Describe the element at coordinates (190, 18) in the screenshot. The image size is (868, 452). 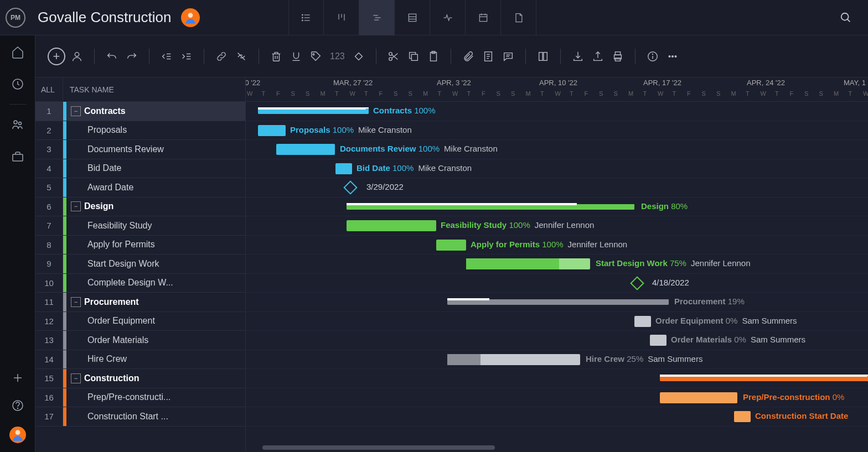
I see `avatar` at that location.